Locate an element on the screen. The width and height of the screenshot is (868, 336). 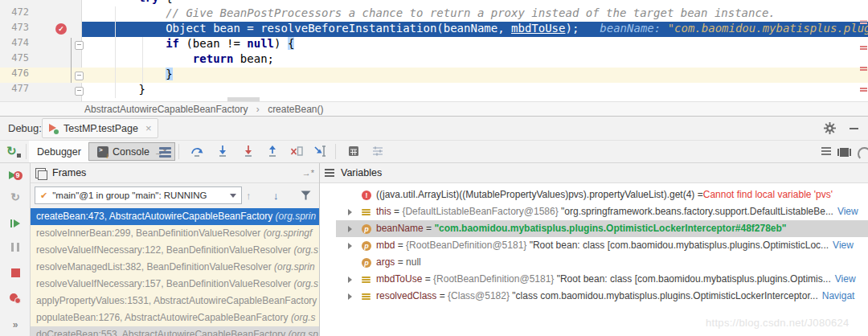
stack-frame-row: resolveValueIfNecessary:122, BeanDefinit… is located at coordinates (175, 251).